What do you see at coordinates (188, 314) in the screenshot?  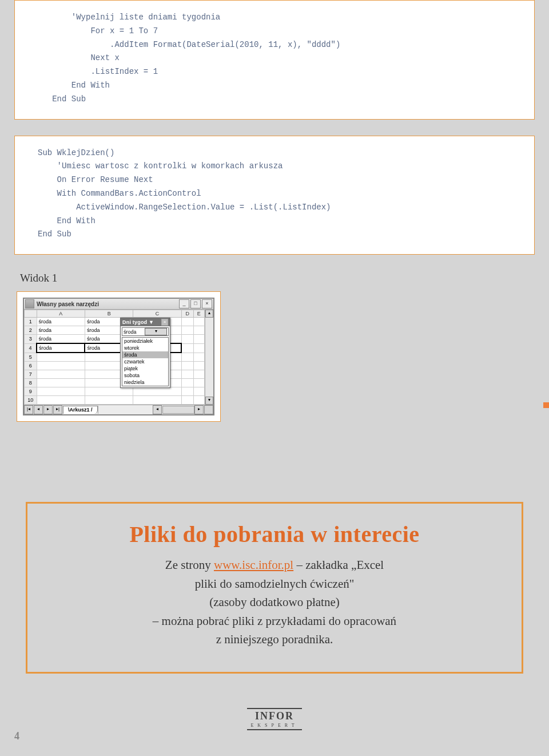 I see `col-header: D` at bounding box center [188, 314].